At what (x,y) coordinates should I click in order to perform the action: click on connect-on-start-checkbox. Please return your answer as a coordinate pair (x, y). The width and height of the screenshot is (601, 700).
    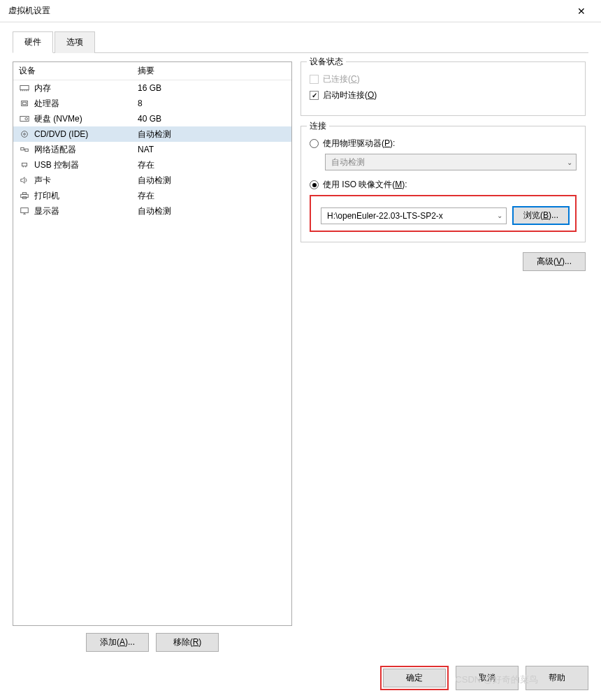
    Looking at the image, I should click on (314, 95).